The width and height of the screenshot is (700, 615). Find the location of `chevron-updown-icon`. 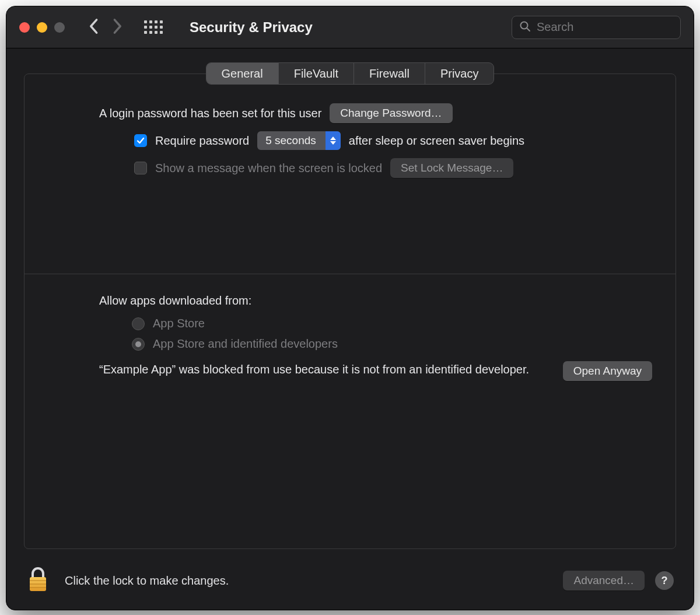

chevron-updown-icon is located at coordinates (333, 141).